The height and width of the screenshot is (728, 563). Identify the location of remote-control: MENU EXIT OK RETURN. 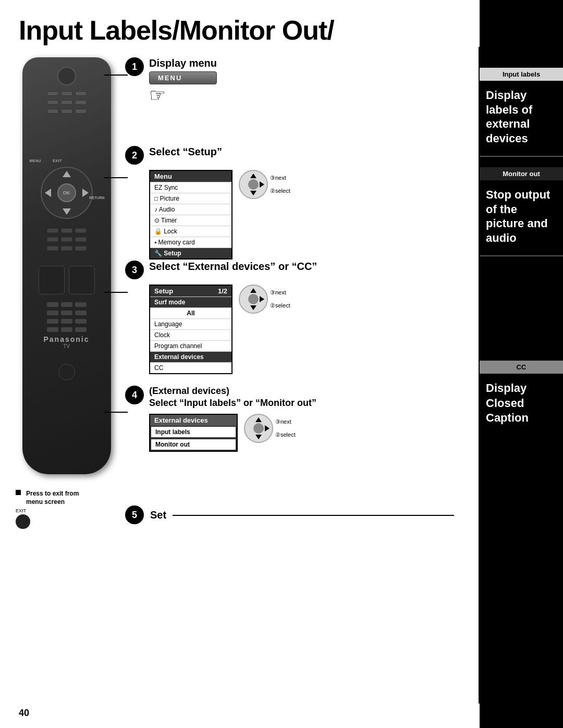
(67, 271).